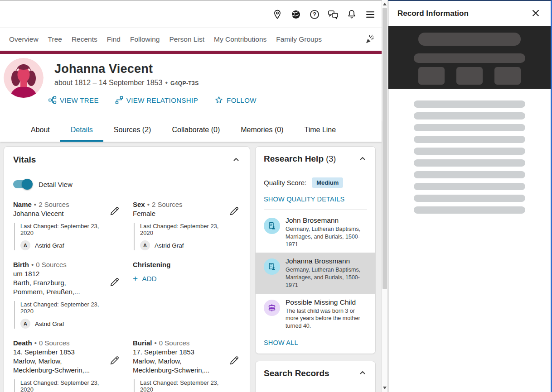  I want to click on scrollbar-thumb, so click(385, 148).